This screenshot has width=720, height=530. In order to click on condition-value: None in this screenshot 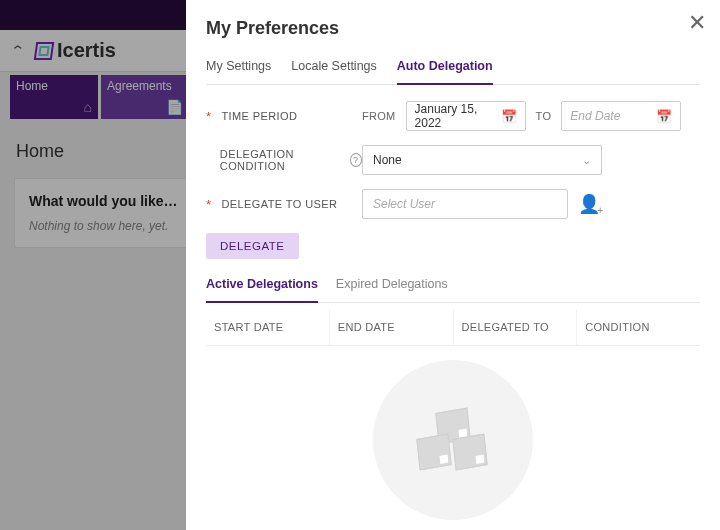, I will do `click(388, 160)`.